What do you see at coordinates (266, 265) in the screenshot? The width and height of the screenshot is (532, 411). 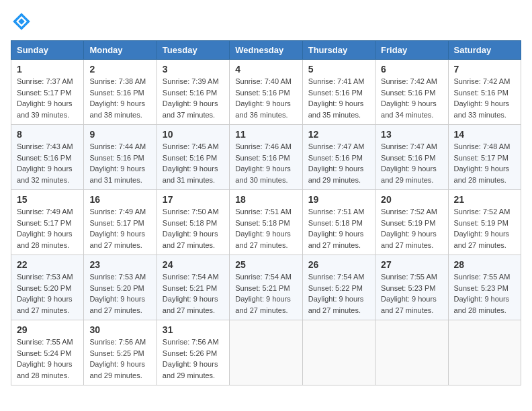 I see `day-number: 25` at bounding box center [266, 265].